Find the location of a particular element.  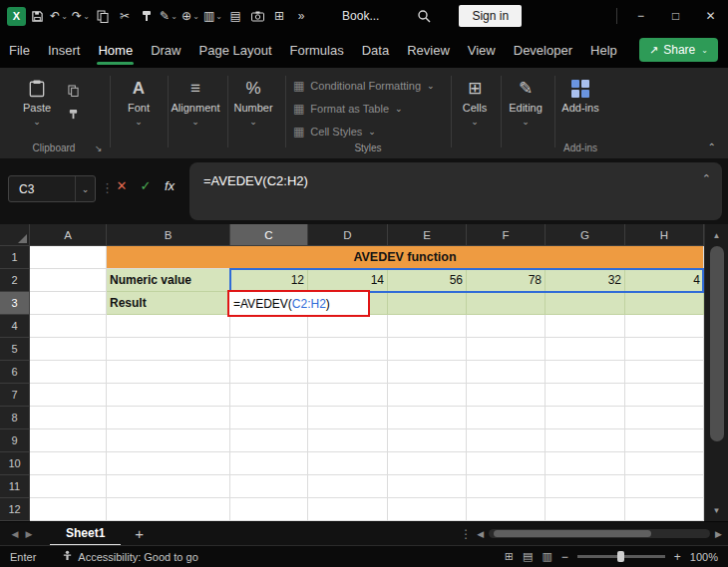

tab-draw: Draw is located at coordinates (166, 50).